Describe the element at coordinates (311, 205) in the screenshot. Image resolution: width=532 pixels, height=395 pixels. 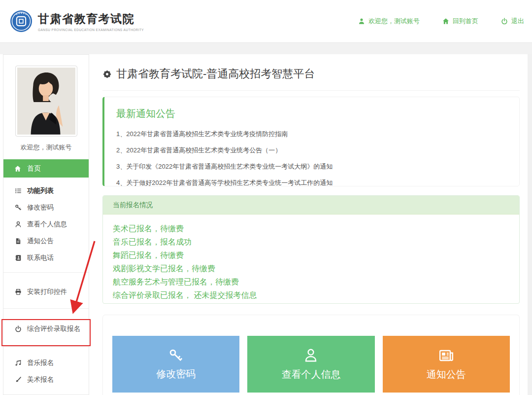
I see `registration-status-header: 当前报名情况` at that location.